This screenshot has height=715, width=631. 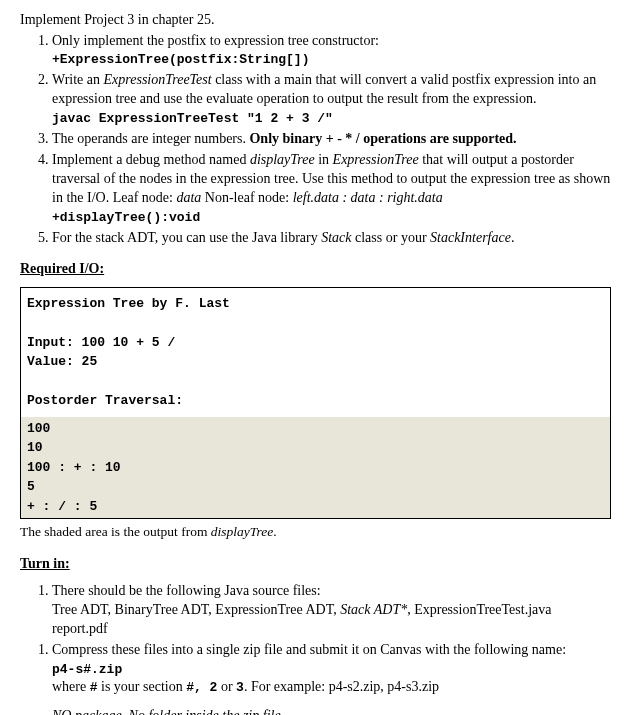 I want to click on req-3: The operands are integer numbers. Only b…, so click(x=332, y=140).